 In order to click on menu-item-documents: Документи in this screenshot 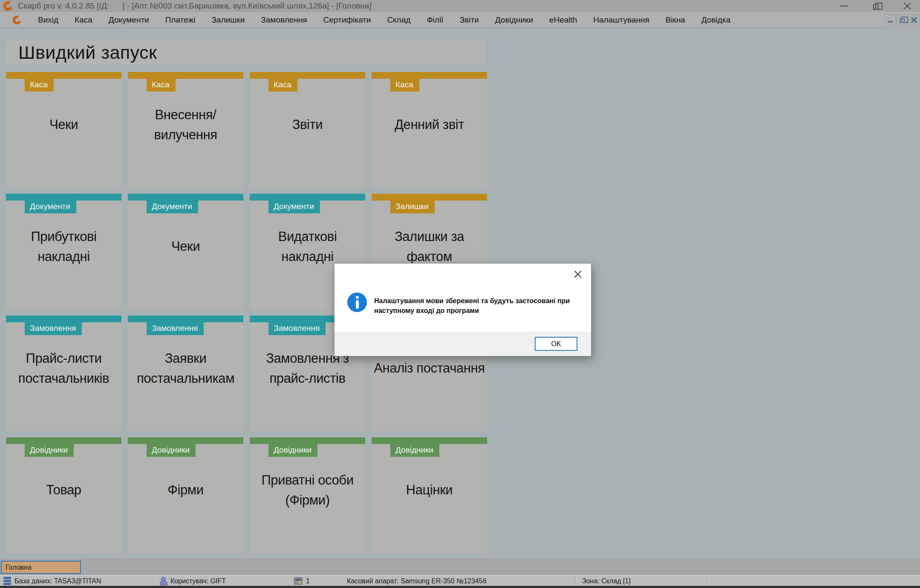, I will do `click(129, 20)`.